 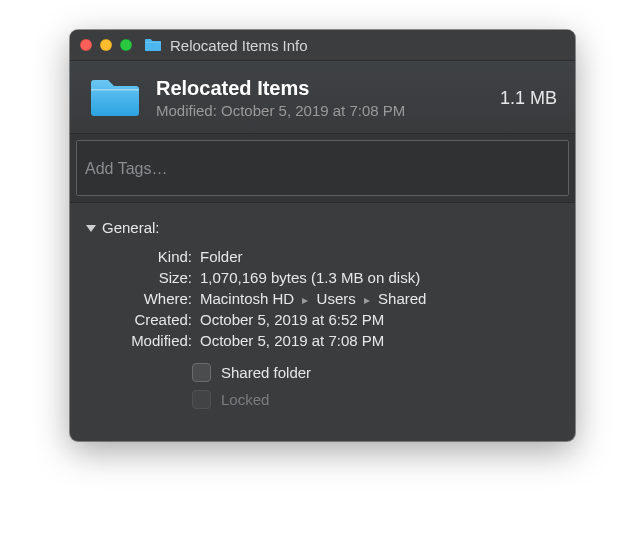 I want to click on created-value: October 5, 2019 at 6:52 PM, so click(x=380, y=320).